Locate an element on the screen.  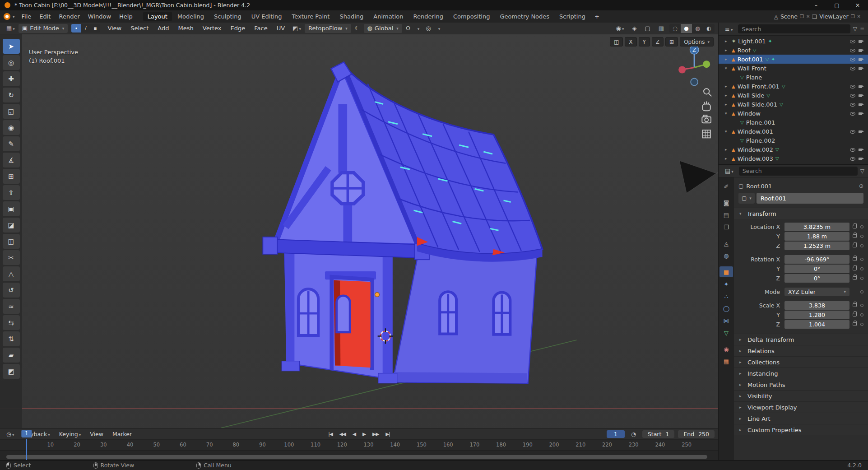
rotation-z-field: 0° is located at coordinates (817, 278).